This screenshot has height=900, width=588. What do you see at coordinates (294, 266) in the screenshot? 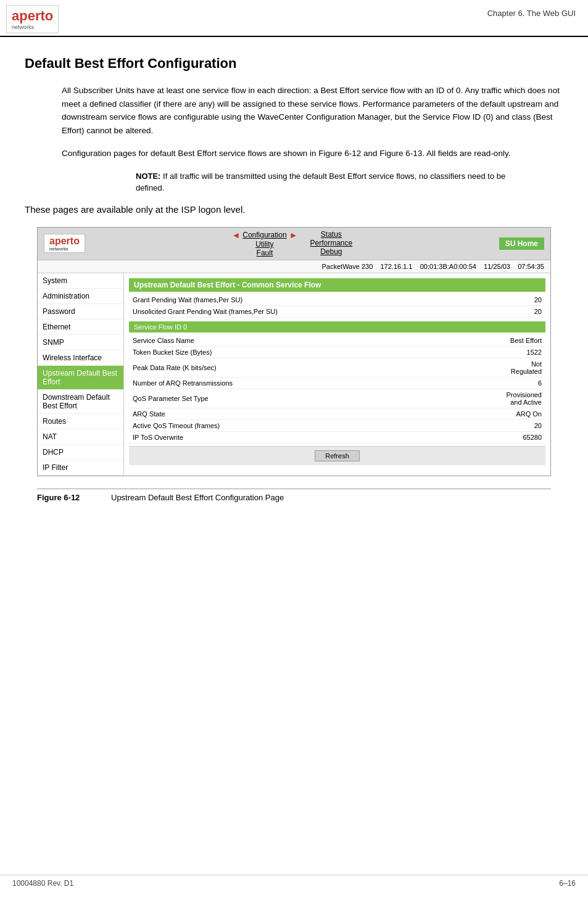
I see `ss-devicebar: PacketWave 230 172.16.1.1 00:01:3B:A0:00…` at bounding box center [294, 266].